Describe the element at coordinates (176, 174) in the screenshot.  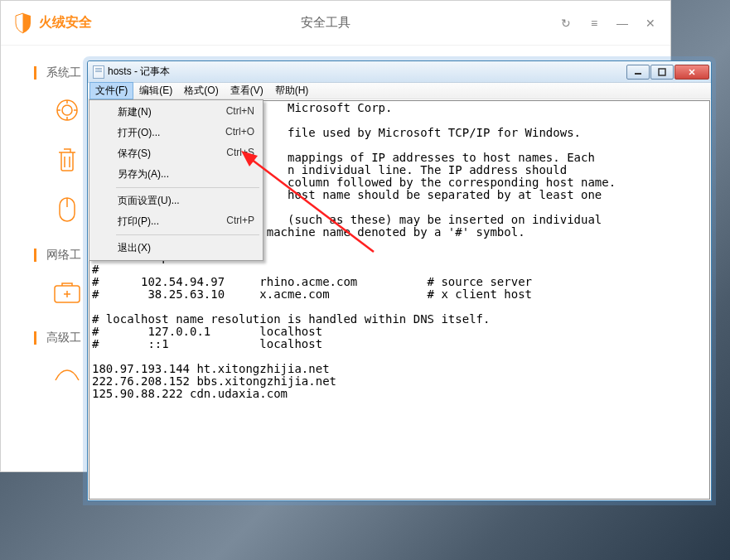
I see `menu-item-saveas: 另存为(A)...` at that location.